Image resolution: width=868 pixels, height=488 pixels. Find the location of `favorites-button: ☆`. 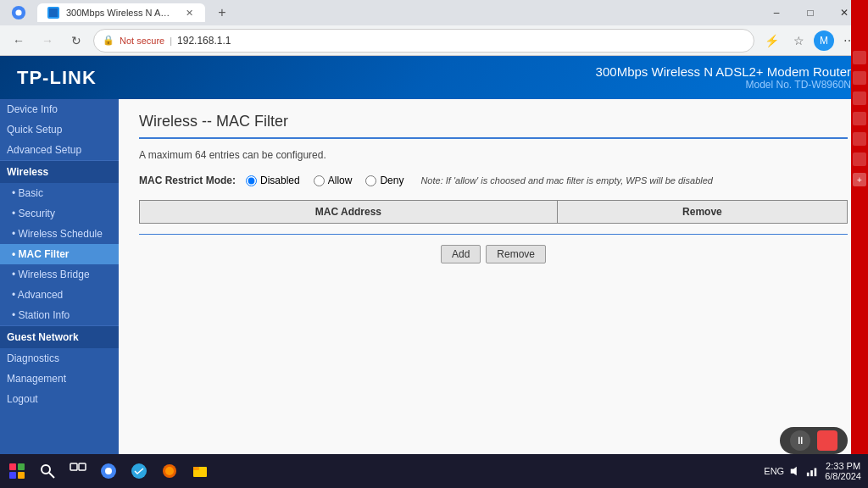

favorites-button: ☆ is located at coordinates (798, 41).